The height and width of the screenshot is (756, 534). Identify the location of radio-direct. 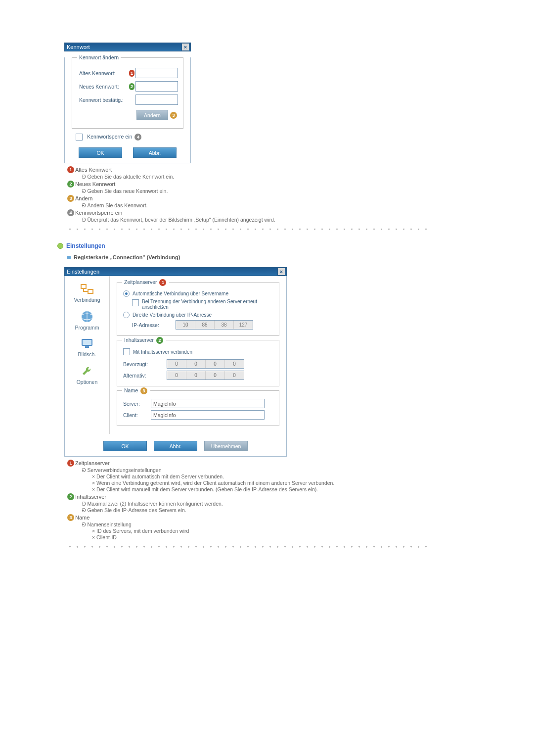
(127, 315).